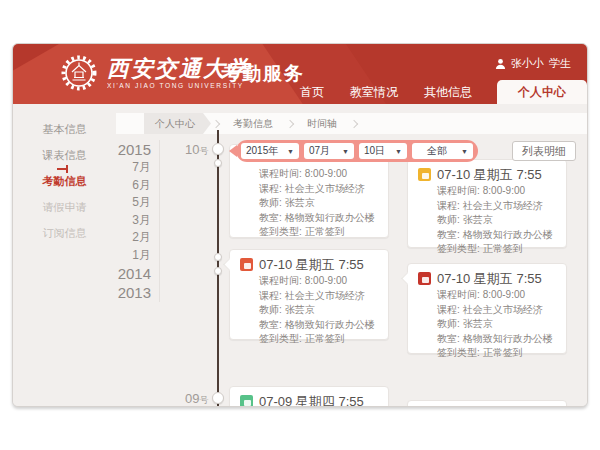  What do you see at coordinates (79, 73) in the screenshot?
I see `xjtu-gear-emblem-icon` at bounding box center [79, 73].